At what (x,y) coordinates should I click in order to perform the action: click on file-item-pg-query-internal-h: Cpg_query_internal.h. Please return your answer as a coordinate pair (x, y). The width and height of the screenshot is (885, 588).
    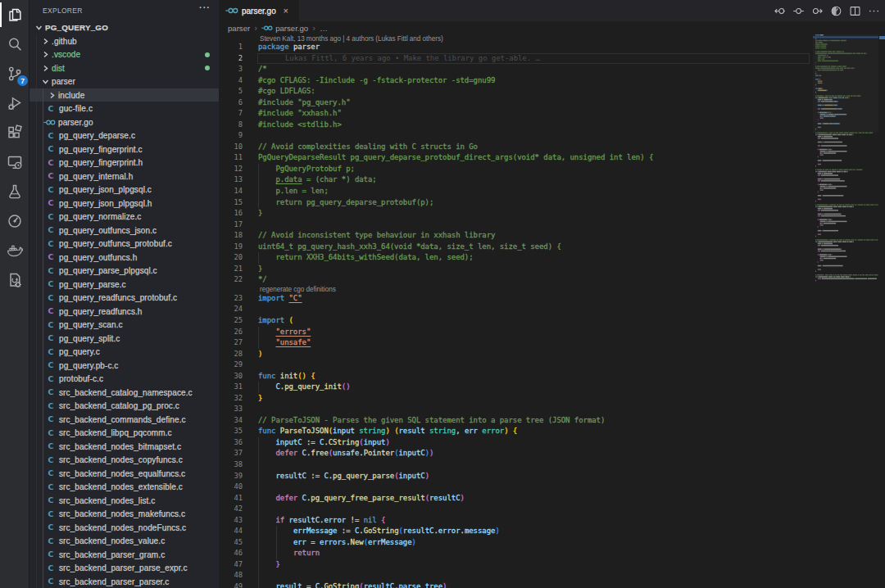
    Looking at the image, I should click on (125, 177).